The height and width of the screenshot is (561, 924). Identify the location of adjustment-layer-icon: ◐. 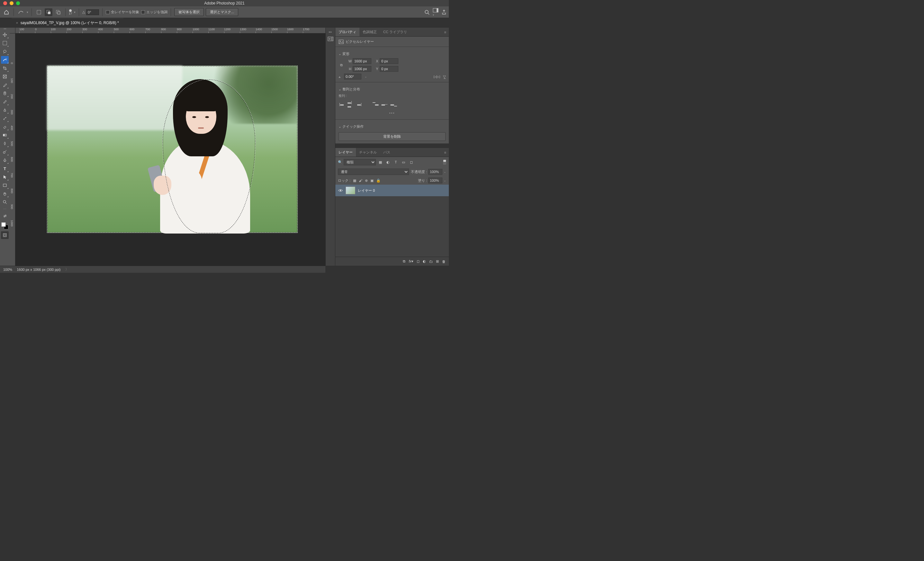
(424, 261).